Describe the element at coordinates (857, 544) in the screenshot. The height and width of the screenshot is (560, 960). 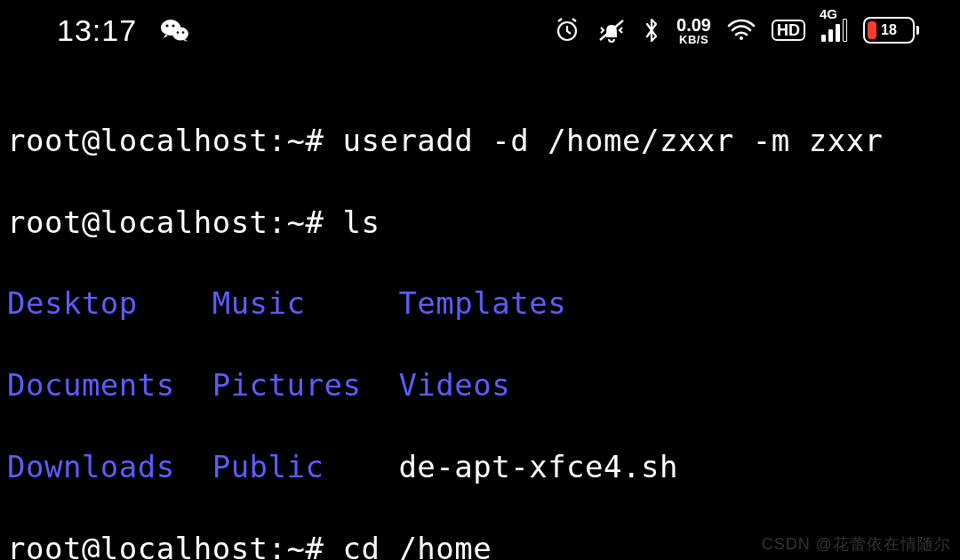
I see `watermark: CSDN @花蕾依在情随尔` at that location.